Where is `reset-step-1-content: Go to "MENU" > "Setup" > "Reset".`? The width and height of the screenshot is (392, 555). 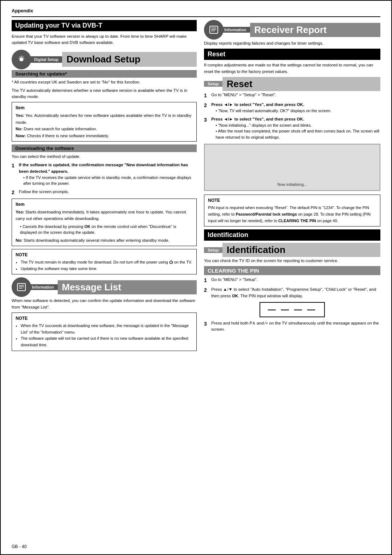 reset-step-1-content: Go to "MENU" > "Setup" > "Reset". is located at coordinates (296, 96).